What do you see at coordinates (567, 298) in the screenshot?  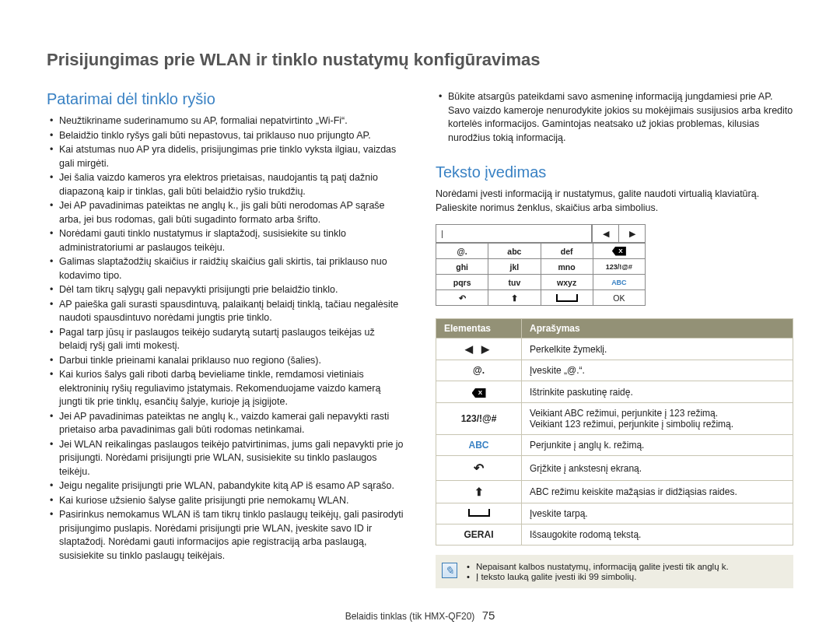 I see `space-icon` at bounding box center [567, 298].